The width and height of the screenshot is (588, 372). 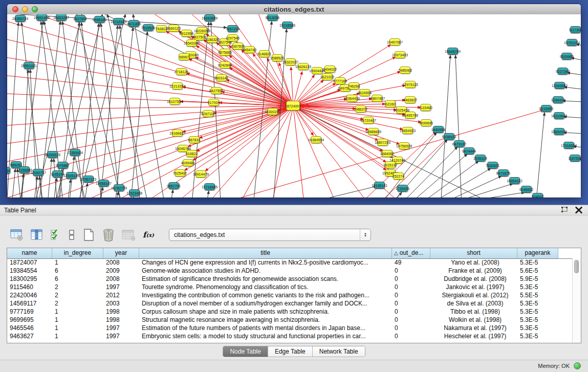 What do you see at coordinates (20, 18) in the screenshot?
I see `graph-node: 24355724` at bounding box center [20, 18].